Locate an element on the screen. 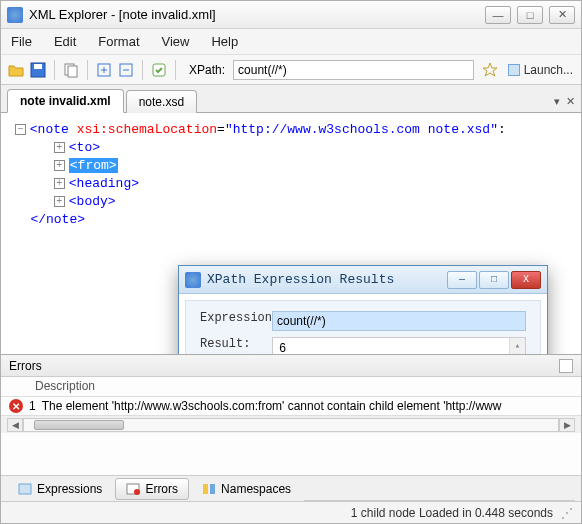 The image size is (582, 524). xml-tag-note: <note is located at coordinates (50, 130).